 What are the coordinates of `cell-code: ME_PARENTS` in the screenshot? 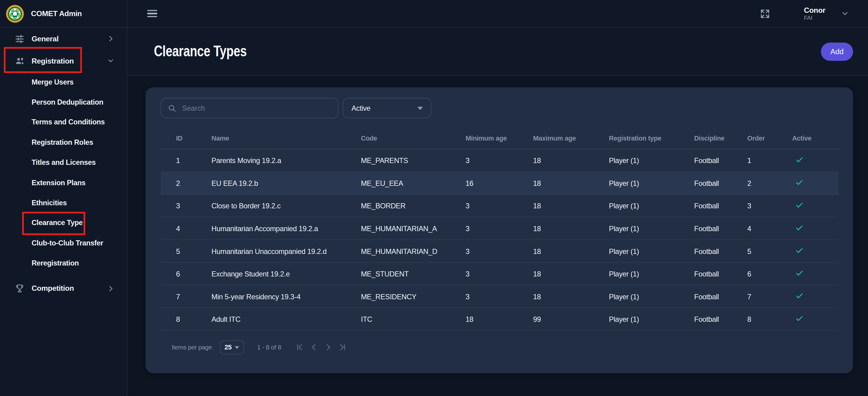 It's located at (413, 160).